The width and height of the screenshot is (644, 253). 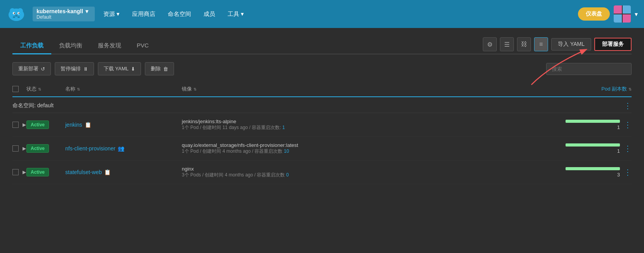 What do you see at coordinates (124, 125) in the screenshot?
I see `workload-name-jenkins: jenkins 📋` at bounding box center [124, 125].